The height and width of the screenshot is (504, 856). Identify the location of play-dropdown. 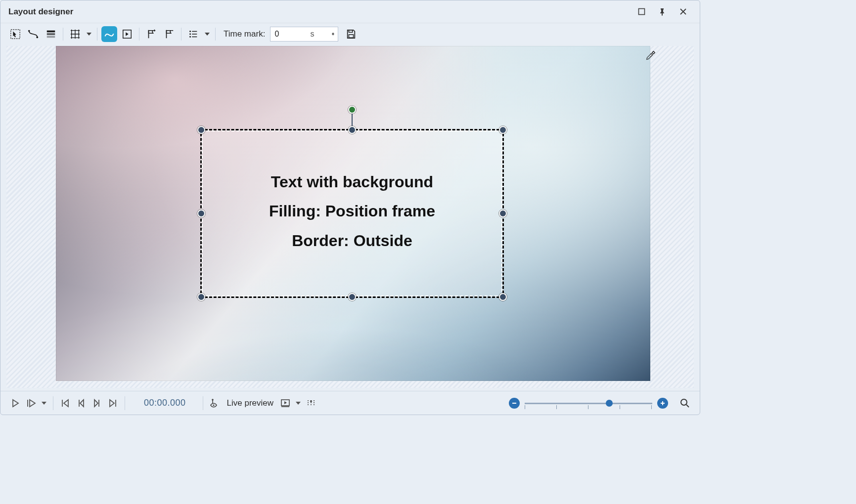
(44, 403).